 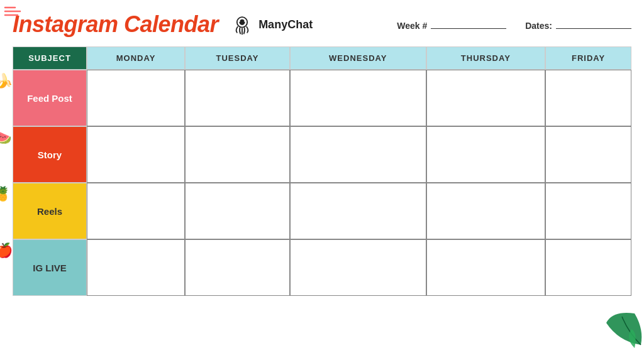 I want to click on reels-subject: 🍍 Reels, so click(x=50, y=211).